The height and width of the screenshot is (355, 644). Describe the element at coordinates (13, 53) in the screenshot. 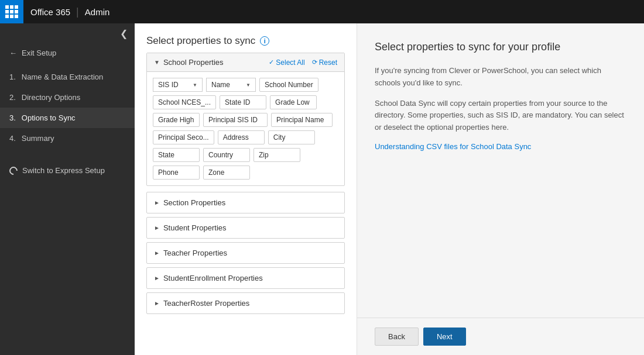

I see `back-arrow-icon: ←` at that location.